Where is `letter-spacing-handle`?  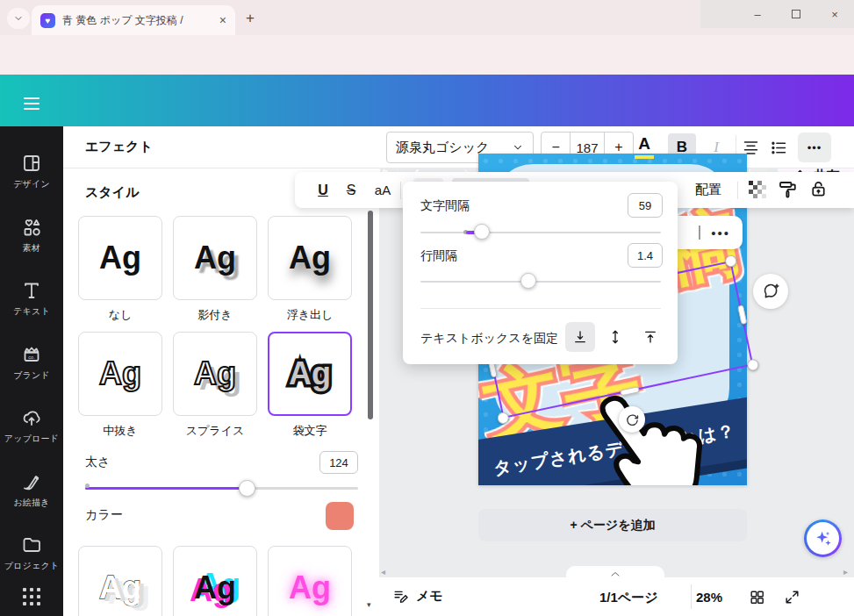 letter-spacing-handle is located at coordinates (482, 232).